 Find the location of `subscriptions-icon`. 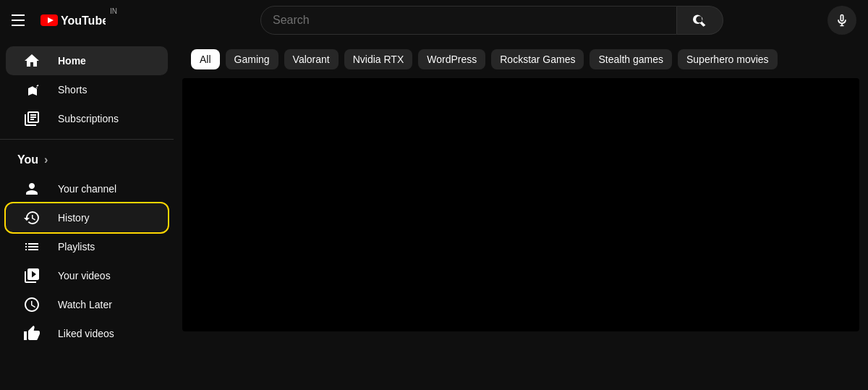

subscriptions-icon is located at coordinates (32, 119).